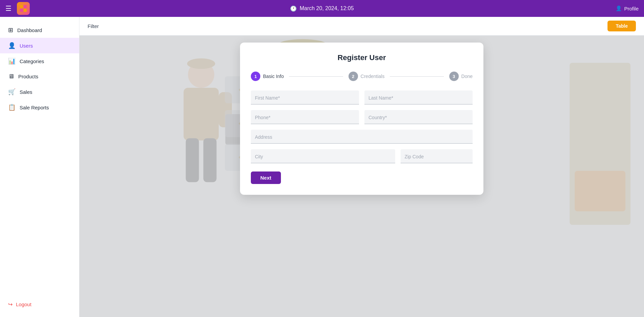  What do you see at coordinates (345, 26) in the screenshot?
I see `filter-label: Filter` at bounding box center [345, 26].